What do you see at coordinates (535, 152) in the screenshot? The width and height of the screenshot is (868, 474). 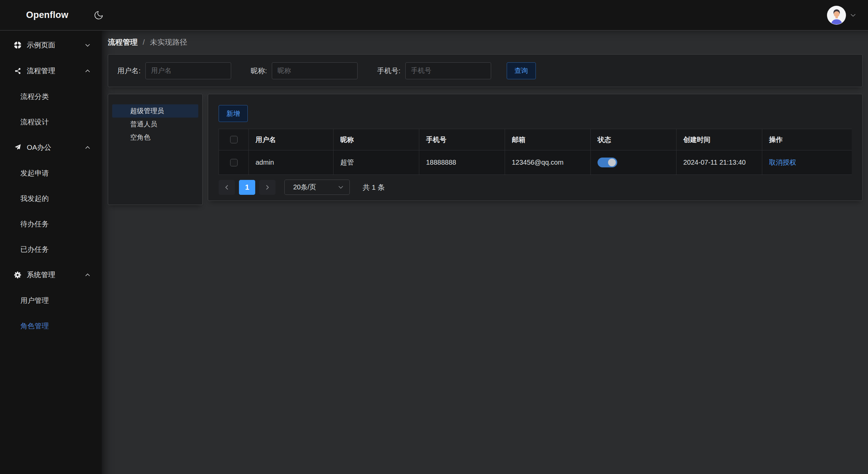 I see `user-table: 用户名 昵称 手机号 邮箱 状态 创建时间 操作 admin 超管 1888` at bounding box center [535, 152].